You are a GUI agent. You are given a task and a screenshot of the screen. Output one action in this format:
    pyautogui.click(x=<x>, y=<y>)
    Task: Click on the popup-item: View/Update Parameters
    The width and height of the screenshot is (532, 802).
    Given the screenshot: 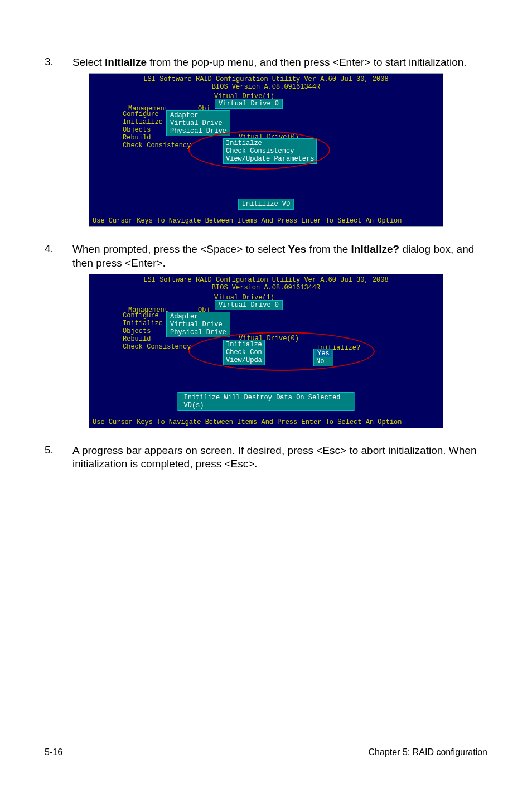 What is the action you would take?
    pyautogui.click(x=270, y=159)
    